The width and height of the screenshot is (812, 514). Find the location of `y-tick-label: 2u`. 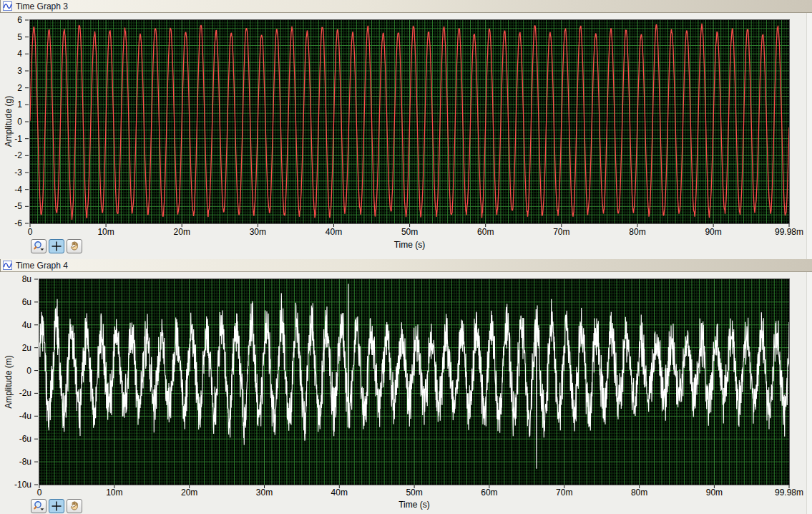

y-tick-label: 2u is located at coordinates (16, 348).